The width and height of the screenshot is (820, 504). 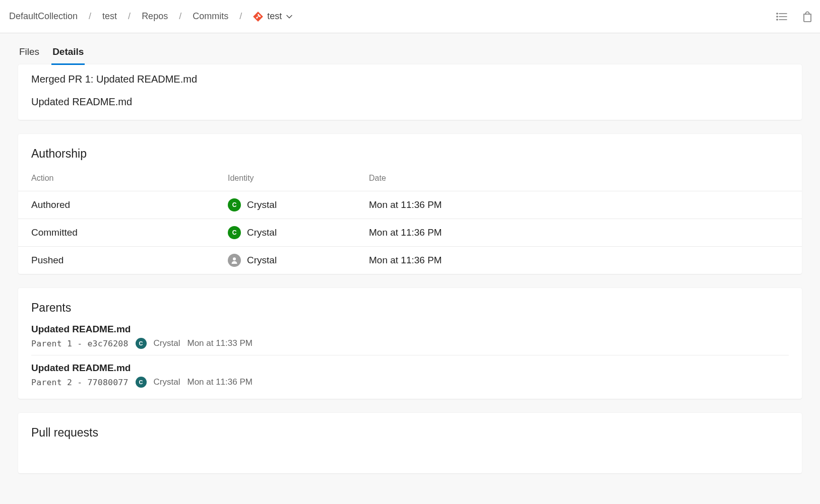 What do you see at coordinates (579, 178) in the screenshot?
I see `col-date: Date` at bounding box center [579, 178].